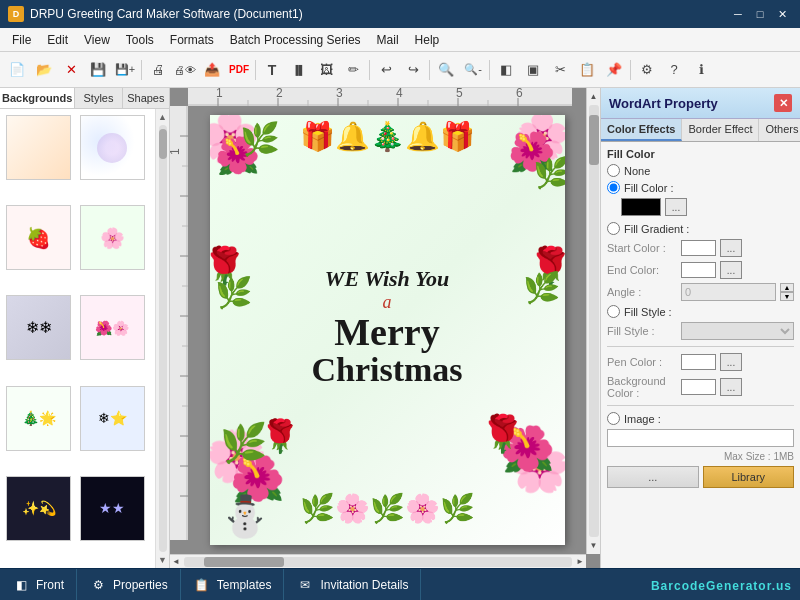 The height and width of the screenshot is (600, 800). Describe the element at coordinates (738, 331) in the screenshot. I see `fill-style-select` at that location.